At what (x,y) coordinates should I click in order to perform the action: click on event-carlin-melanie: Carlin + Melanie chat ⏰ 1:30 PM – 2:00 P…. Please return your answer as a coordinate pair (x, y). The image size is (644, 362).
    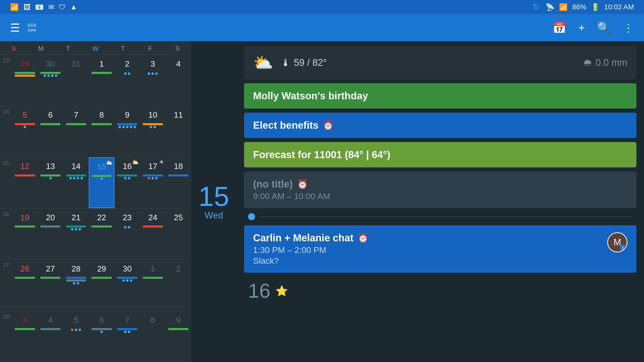
    Looking at the image, I should click on (440, 249).